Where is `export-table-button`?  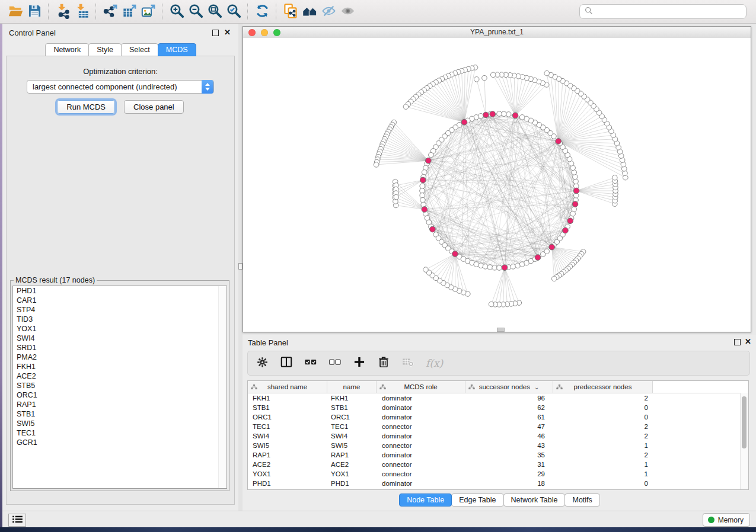
export-table-button is located at coordinates (129, 12).